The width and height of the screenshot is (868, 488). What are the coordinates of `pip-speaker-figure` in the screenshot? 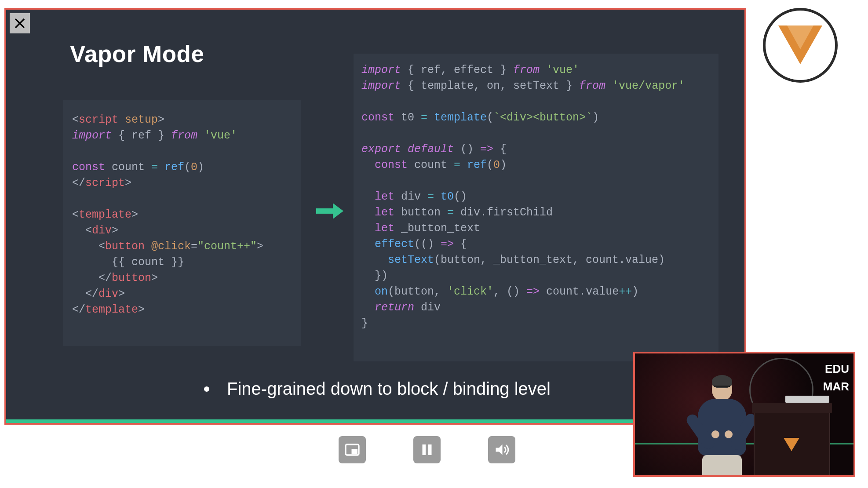 It's located at (722, 427).